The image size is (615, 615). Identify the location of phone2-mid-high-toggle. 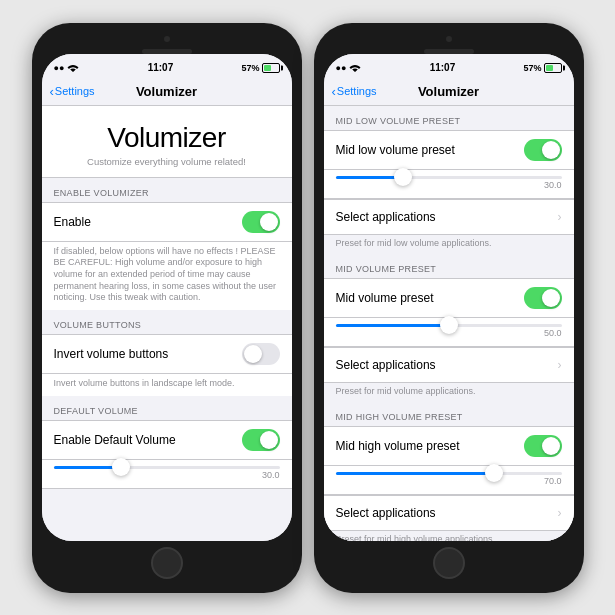
(543, 446).